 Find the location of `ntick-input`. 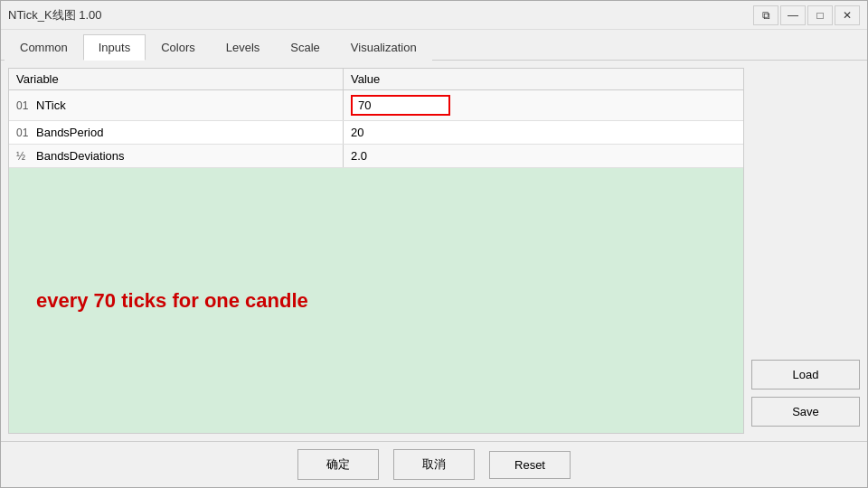

ntick-input is located at coordinates (401, 105).